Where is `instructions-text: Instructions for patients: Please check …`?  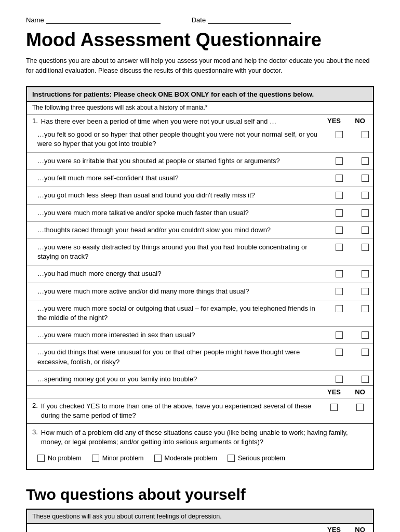
instructions-text: Instructions for patients: Please check … is located at coordinates (173, 95).